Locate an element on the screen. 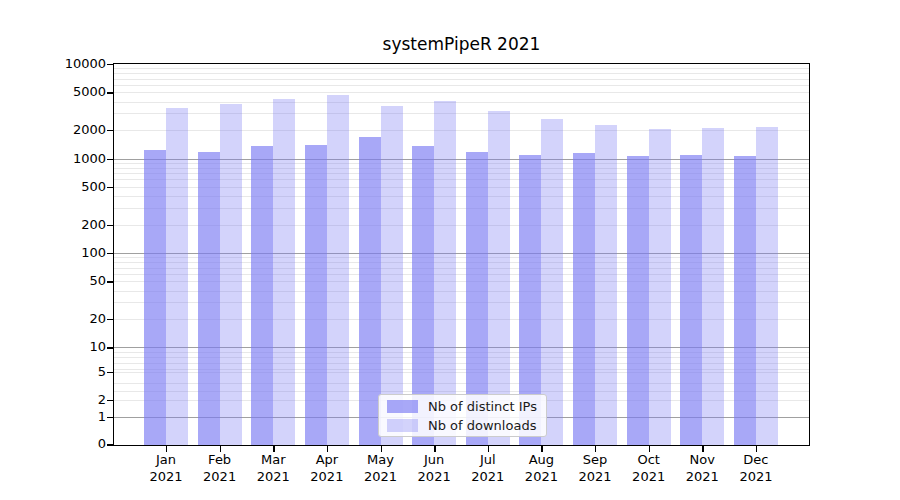 This screenshot has height=500, width=900. bar-distinct-ips-feb is located at coordinates (209, 298).